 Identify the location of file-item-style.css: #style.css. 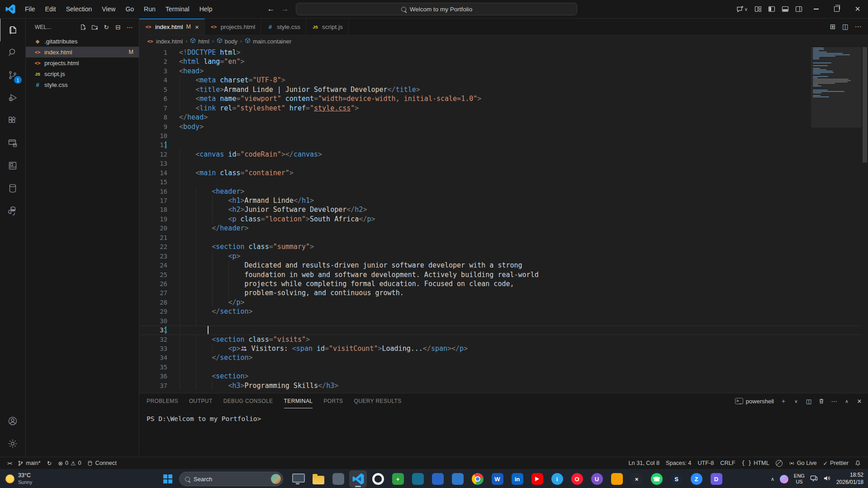
(82, 85).